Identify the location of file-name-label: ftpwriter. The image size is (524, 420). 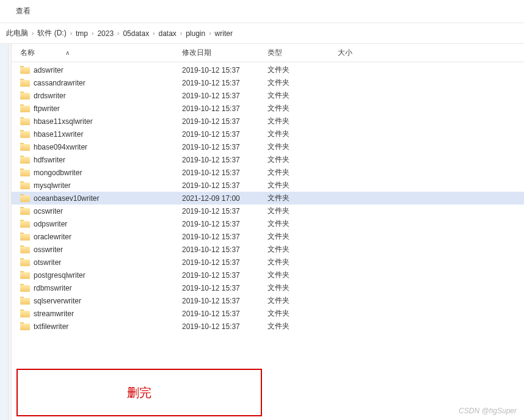
(46, 109).